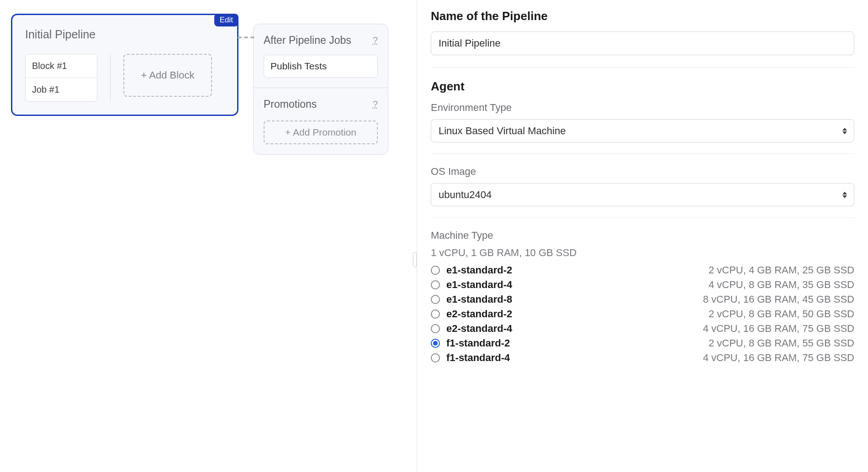 This screenshot has height=472, width=868. I want to click on machine-type-option: f1-standard-22 vCPU, 8 GB RAM, 55 GB SSD, so click(642, 343).